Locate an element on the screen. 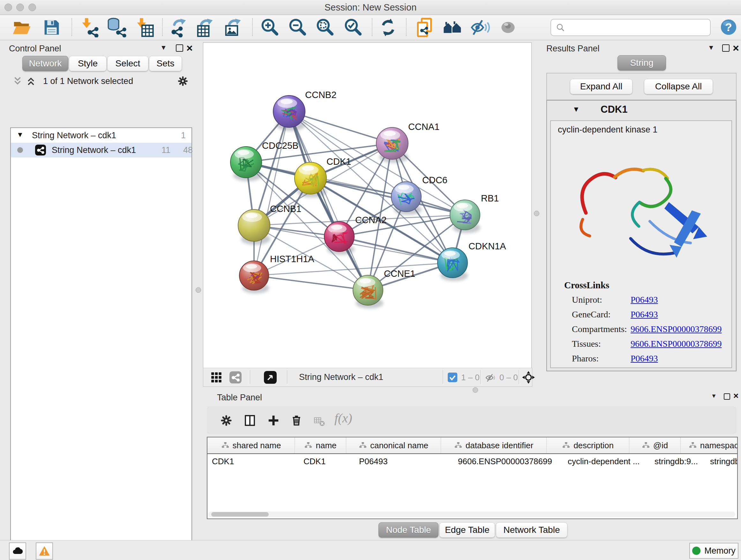 This screenshot has height=560, width=741. warning-button is located at coordinates (44, 551).